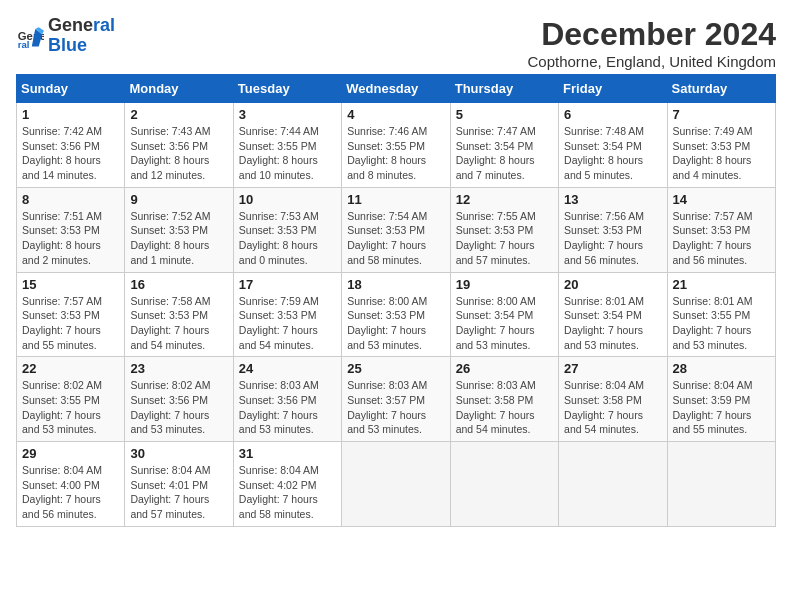 The width and height of the screenshot is (792, 612). Describe the element at coordinates (396, 146) in the screenshot. I see `day-cell: 4 Sunrise: 7:46 AMSunset: 3:55 PMDayligh…` at that location.